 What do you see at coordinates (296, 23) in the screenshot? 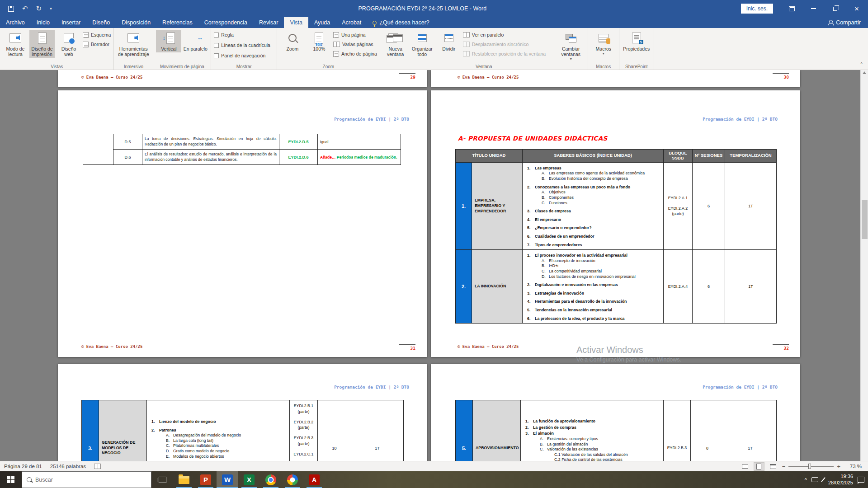
I see `tab-vista: Vista` at bounding box center [296, 23].